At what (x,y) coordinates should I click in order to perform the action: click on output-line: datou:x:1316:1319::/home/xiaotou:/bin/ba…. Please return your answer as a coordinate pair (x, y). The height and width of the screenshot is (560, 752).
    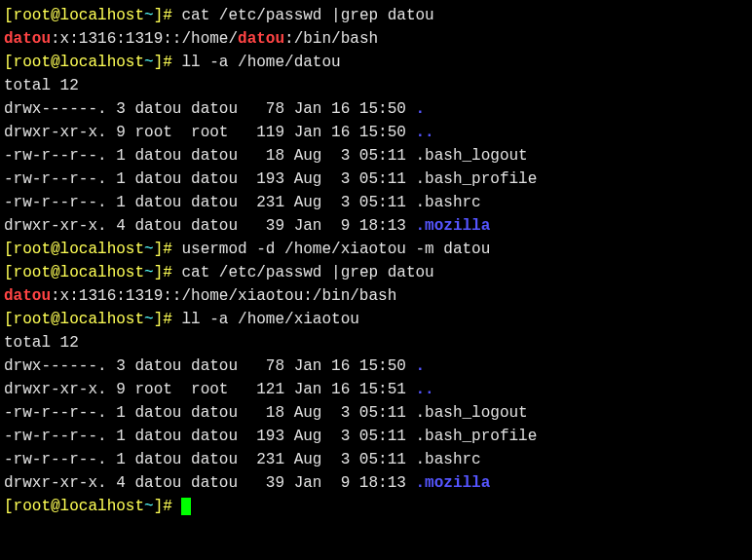
    Looking at the image, I should click on (378, 296).